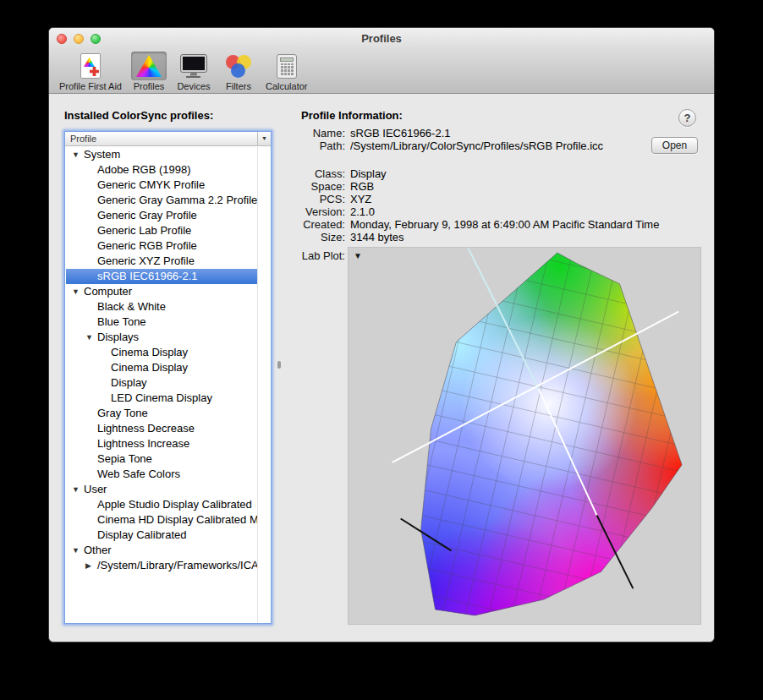  What do you see at coordinates (687, 118) in the screenshot?
I see `help-button: ?` at bounding box center [687, 118].